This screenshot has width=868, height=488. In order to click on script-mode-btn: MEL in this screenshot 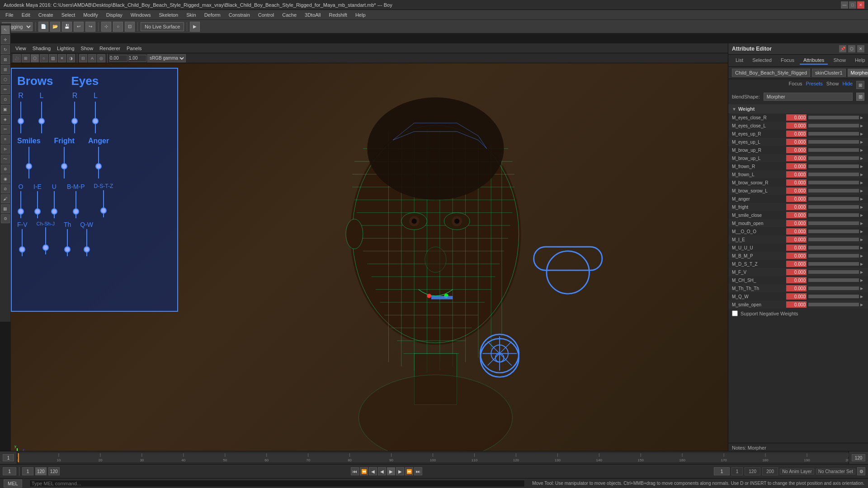, I will do `click(13, 483)`.